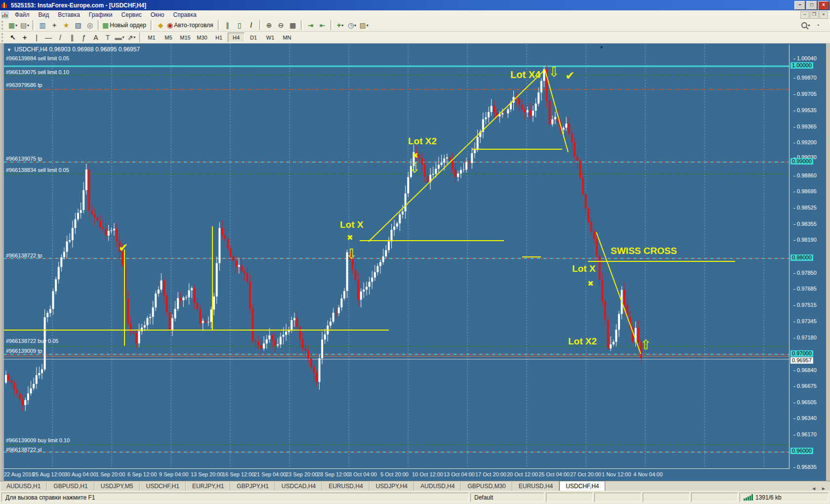 This screenshot has width=830, height=504. Describe the element at coordinates (818, 25) in the screenshot. I see `community-icon: ◔` at that location.